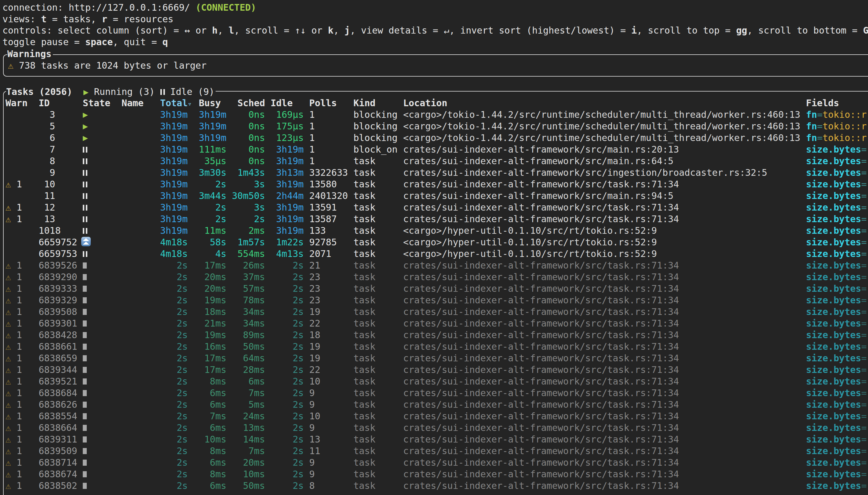  I want to click on polls-count: 10, so click(315, 416).